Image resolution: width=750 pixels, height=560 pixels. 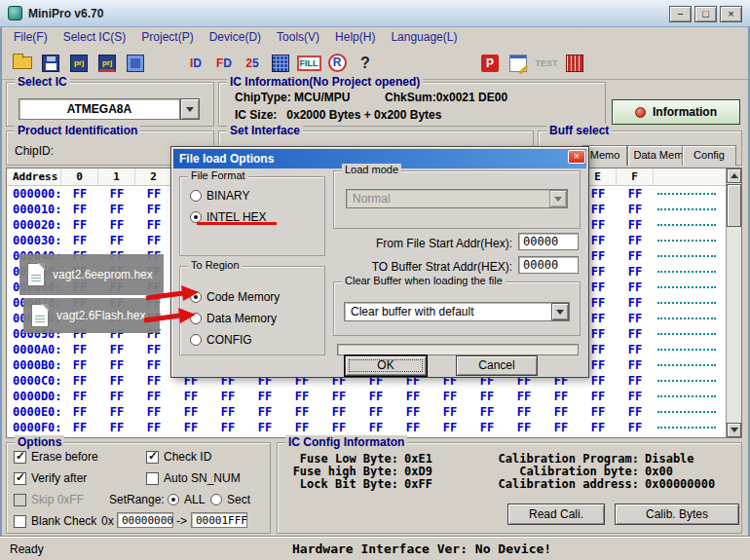 What do you see at coordinates (365, 63) in the screenshot?
I see `help-button: ?` at bounding box center [365, 63].